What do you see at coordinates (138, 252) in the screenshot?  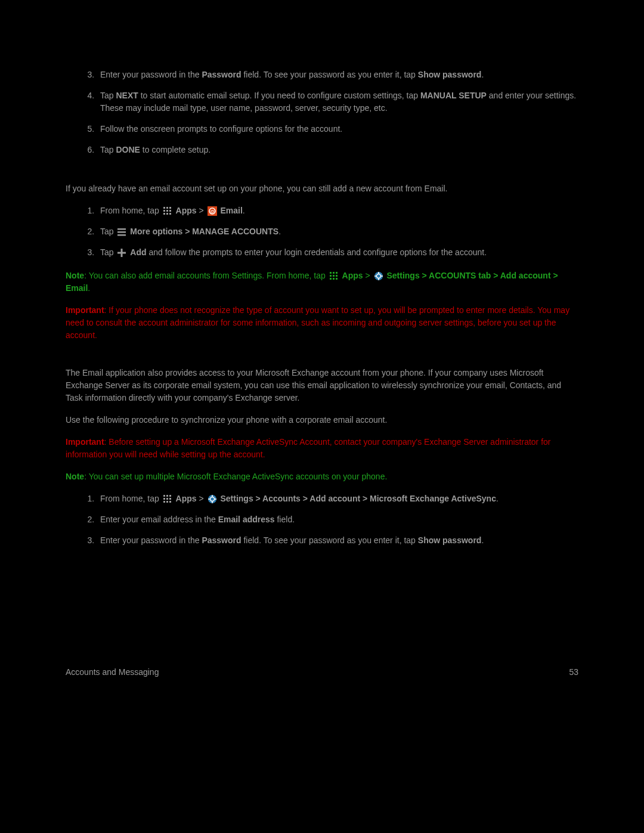 I see `bold-text: Add` at bounding box center [138, 252].